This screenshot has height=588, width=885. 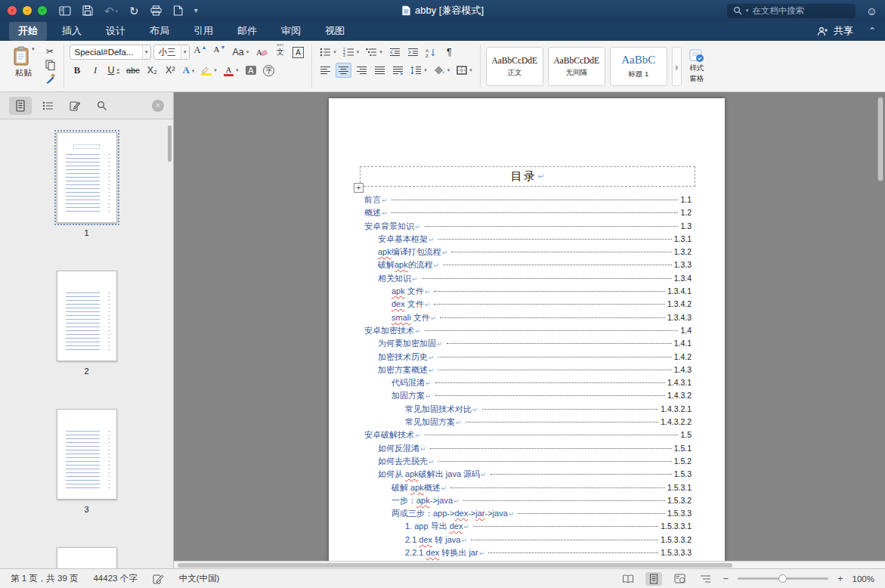 What do you see at coordinates (159, 32) in the screenshot?
I see `tab-布局: 布局` at bounding box center [159, 32].